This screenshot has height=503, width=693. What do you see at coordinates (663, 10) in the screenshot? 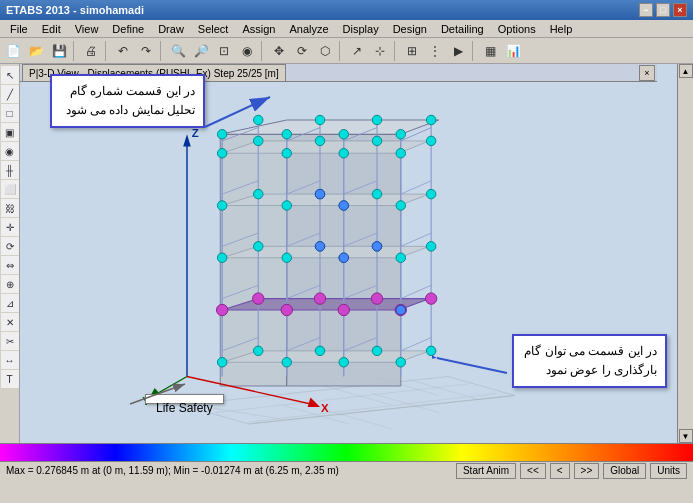
I see `maximize-button: □` at bounding box center [663, 10].